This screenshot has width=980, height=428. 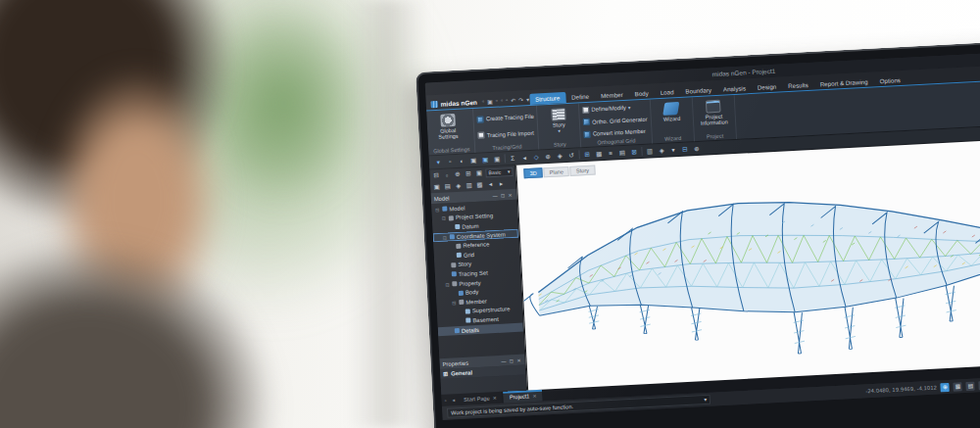 I want to click on toolbar-icon: ◇, so click(x=536, y=157).